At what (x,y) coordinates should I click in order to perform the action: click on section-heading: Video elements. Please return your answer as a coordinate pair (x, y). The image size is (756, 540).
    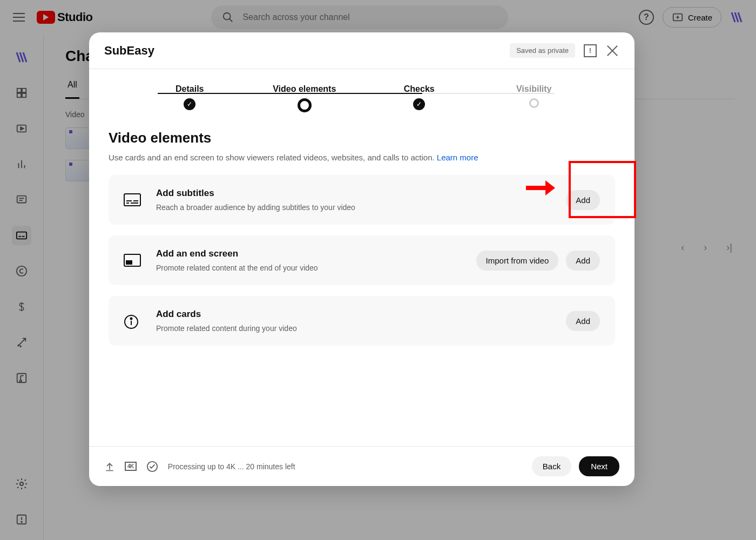
    Looking at the image, I should click on (362, 138).